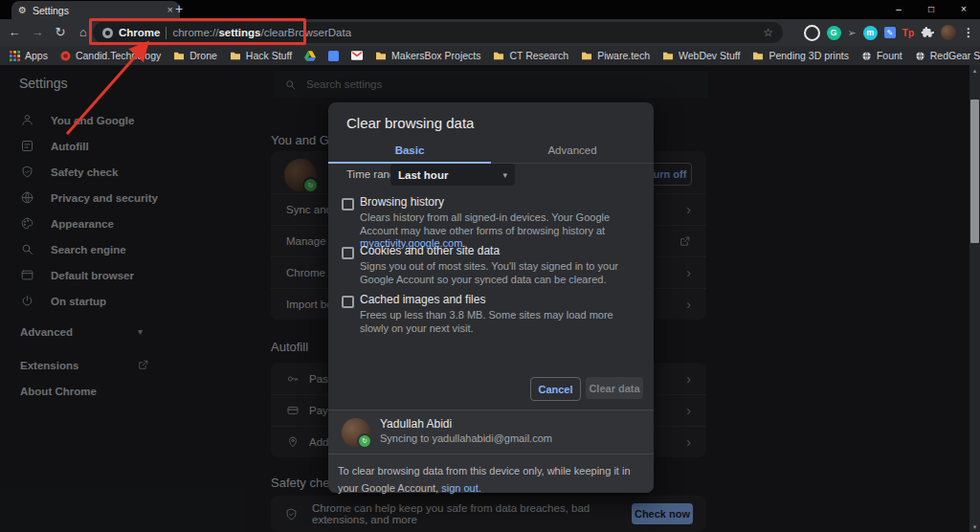  Describe the element at coordinates (459, 488) in the screenshot. I see `sign-out-link: sign out` at that location.